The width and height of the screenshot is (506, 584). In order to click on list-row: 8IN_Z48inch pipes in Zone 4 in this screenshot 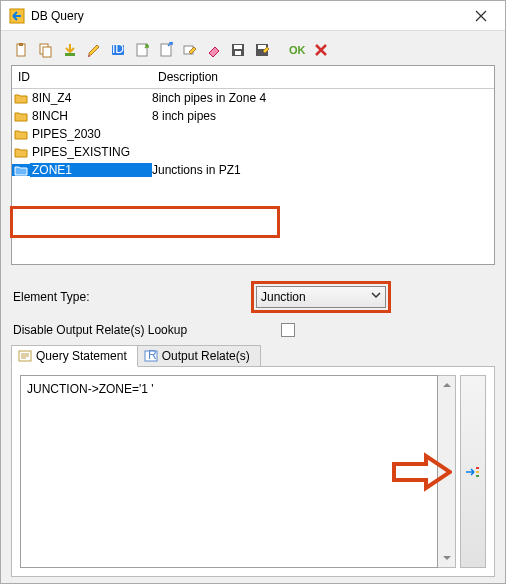, I will do `click(253, 98)`.